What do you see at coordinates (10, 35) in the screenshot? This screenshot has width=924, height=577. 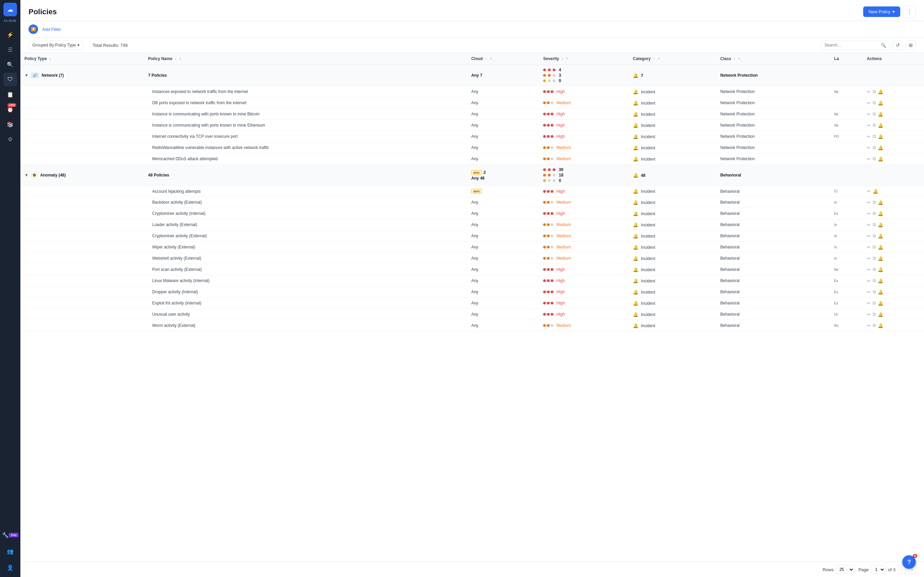 I see `sidebar-icon-dashboard: ⚡` at bounding box center [10, 35].